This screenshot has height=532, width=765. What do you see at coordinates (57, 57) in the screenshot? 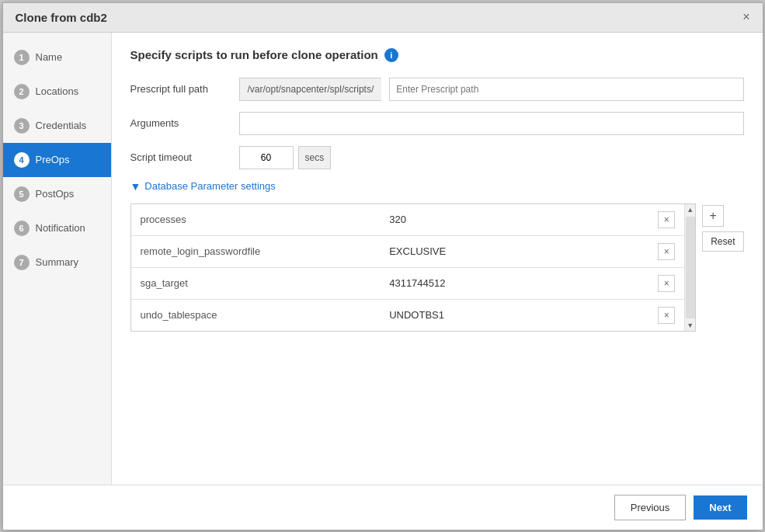
I see `sidebar-item-name: 1 Name` at bounding box center [57, 57].